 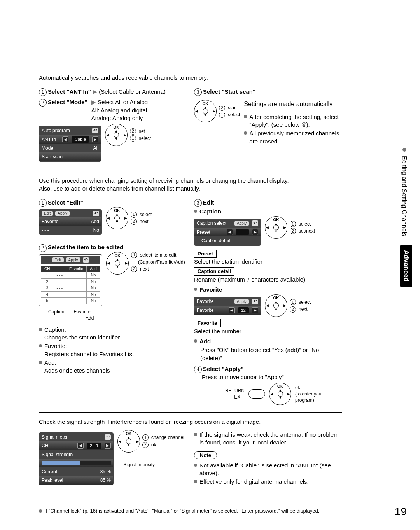 I want to click on step2-desc-b: All: Analog and digital, so click(x=119, y=110).